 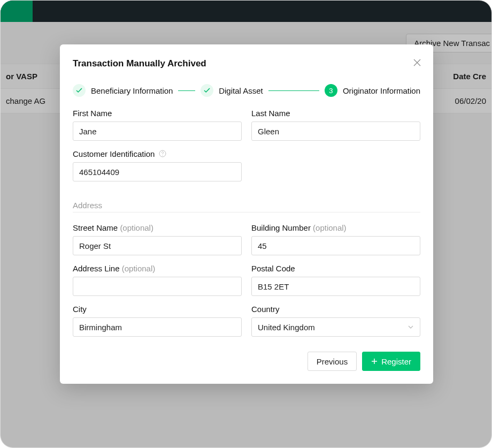 I want to click on building-number-label-text: Building Number, so click(x=281, y=228).